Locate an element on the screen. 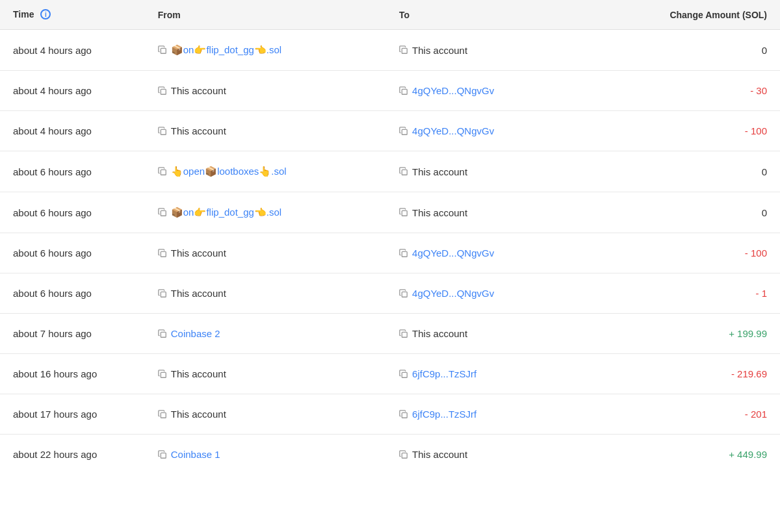 The image size is (780, 532). time-cell: about 17 hours ago is located at coordinates (73, 414).